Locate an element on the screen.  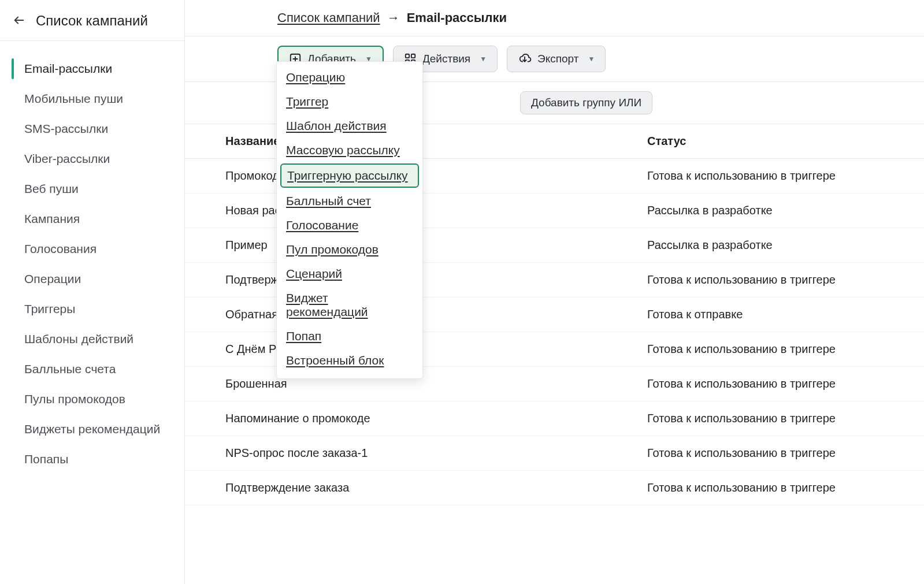
dropdown-item-5: Балльный счет is located at coordinates (350, 201).